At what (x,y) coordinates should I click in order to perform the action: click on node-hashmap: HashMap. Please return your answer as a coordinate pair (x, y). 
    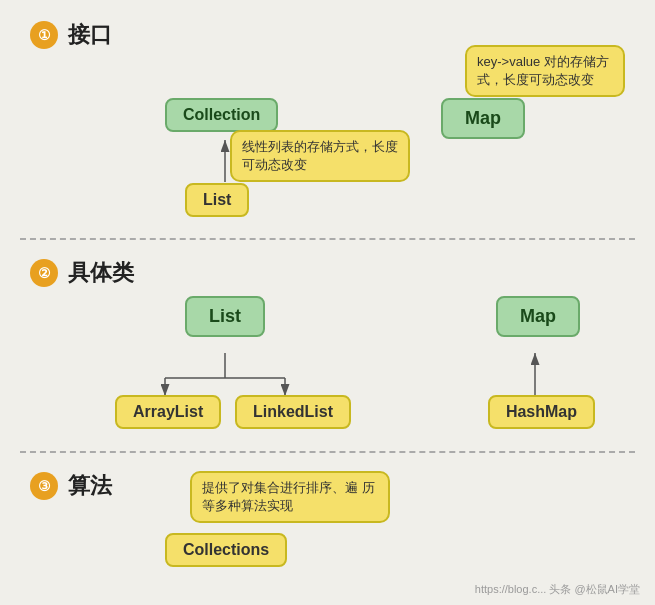
    Looking at the image, I should click on (542, 412).